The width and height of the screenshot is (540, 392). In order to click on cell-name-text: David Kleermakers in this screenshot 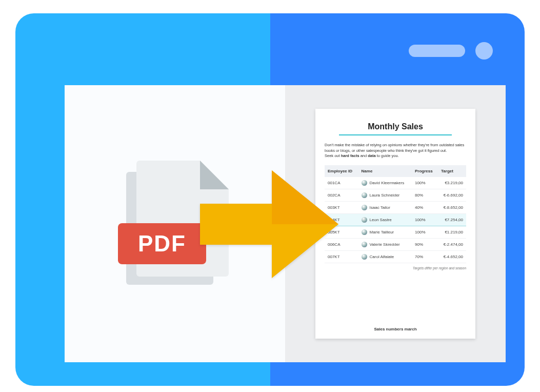, I will do `click(387, 183)`.